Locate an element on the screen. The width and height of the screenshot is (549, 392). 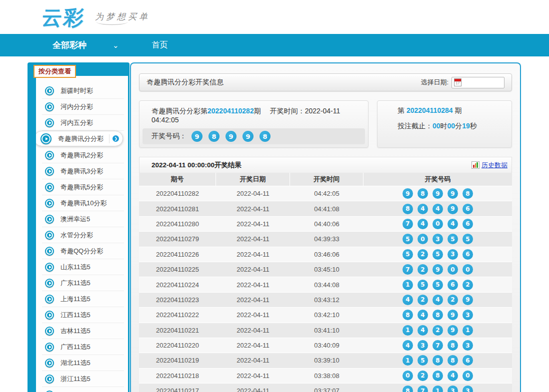
nav-home: 首页 is located at coordinates (160, 45).